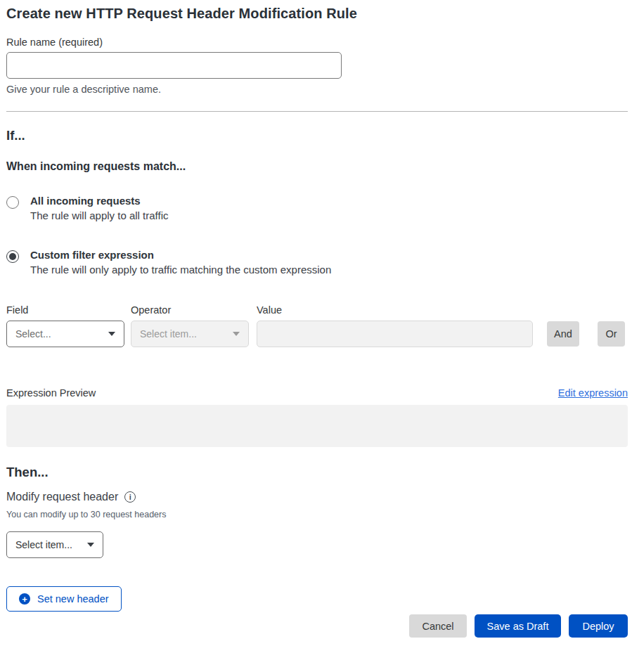  What do you see at coordinates (317, 66) in the screenshot?
I see `rule-name-block: Rule name (required) Give your rule a de…` at bounding box center [317, 66].